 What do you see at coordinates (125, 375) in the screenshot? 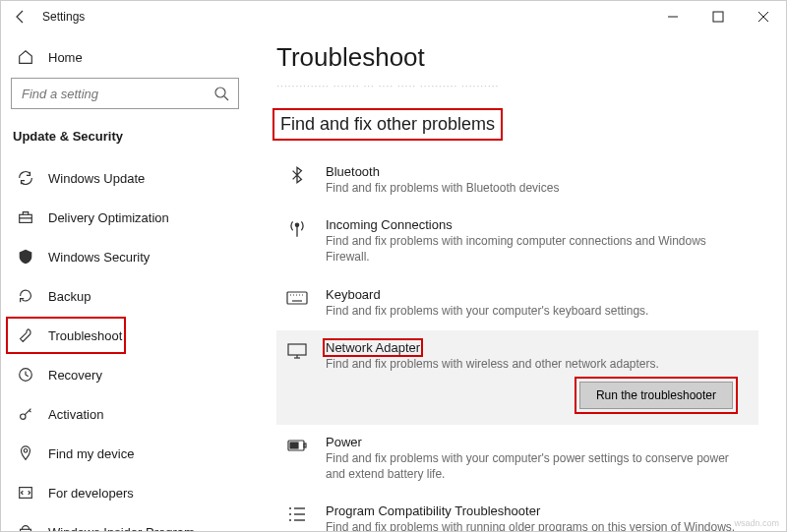
I see `sidebar-item-recovery: Recovery` at bounding box center [125, 375].